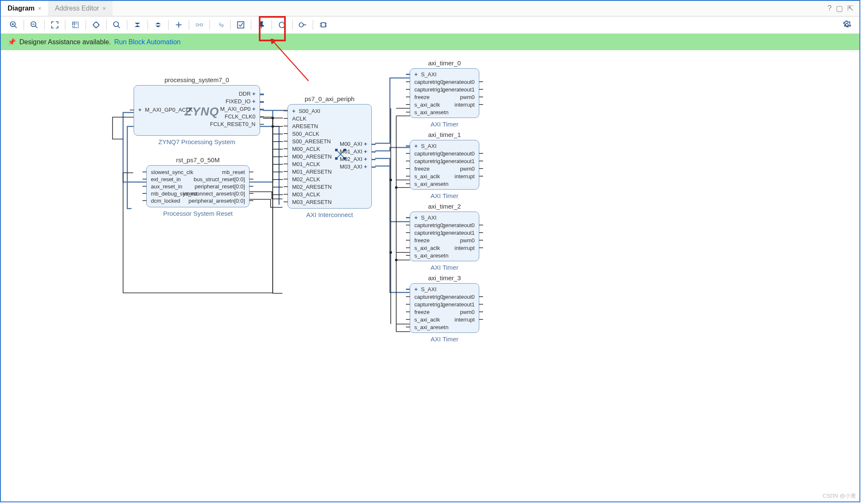  Describe the element at coordinates (55, 25) in the screenshot. I see `zoom-fit-icon` at that location.